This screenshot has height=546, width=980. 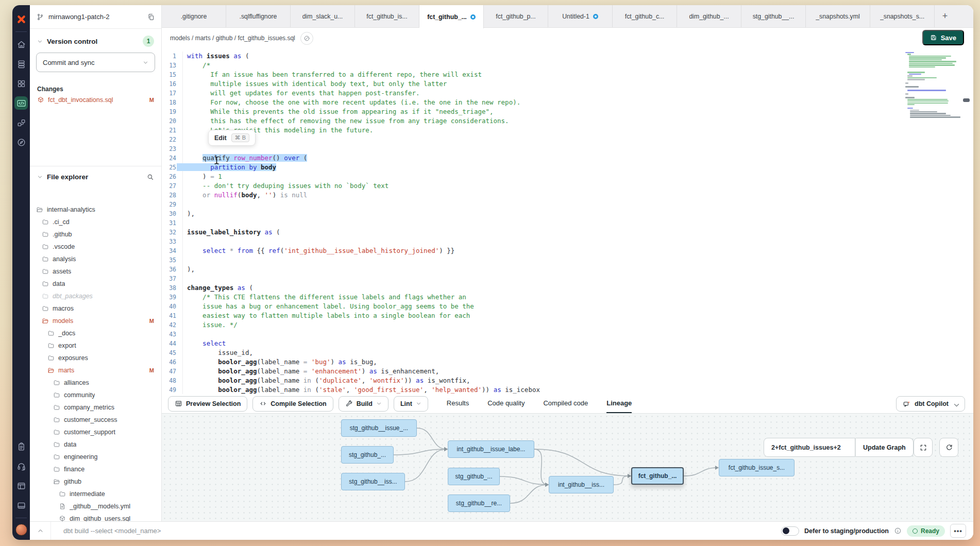 I want to click on build-button: Build, so click(x=364, y=404).